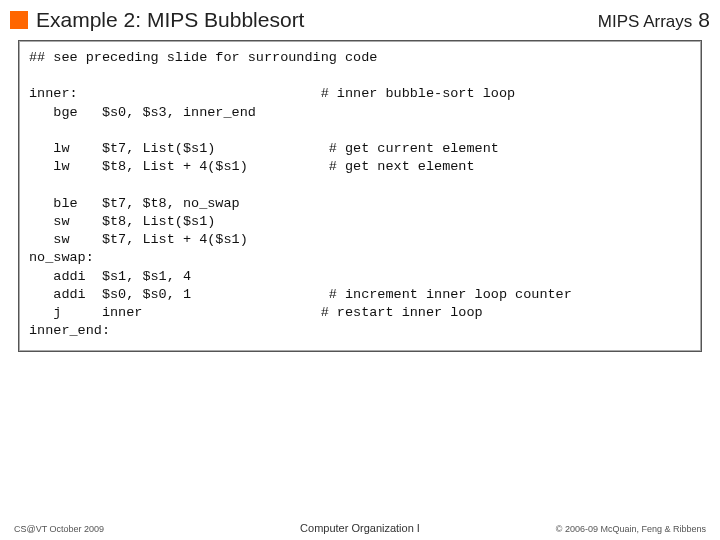  Describe the element at coordinates (360, 529) in the screenshot. I see `slide-footer: CS@VT October 2009 Computer Organization…` at that location.